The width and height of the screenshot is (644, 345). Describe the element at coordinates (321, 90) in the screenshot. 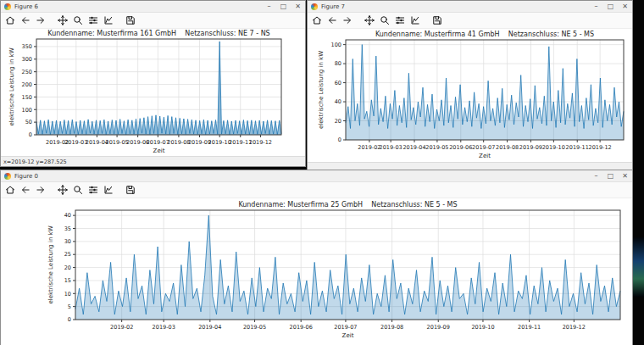

I see `svg-text: elektrische Leistung in kW` at that location.